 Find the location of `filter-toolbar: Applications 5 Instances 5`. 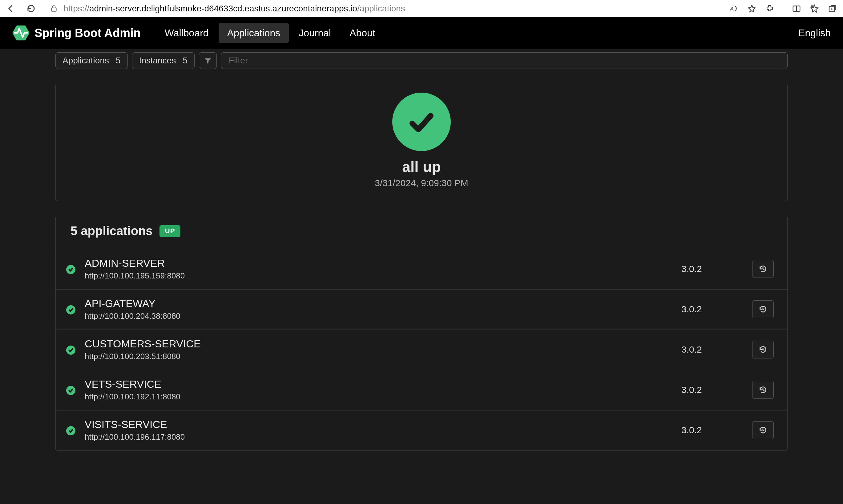

filter-toolbar: Applications 5 Instances 5 is located at coordinates (421, 60).